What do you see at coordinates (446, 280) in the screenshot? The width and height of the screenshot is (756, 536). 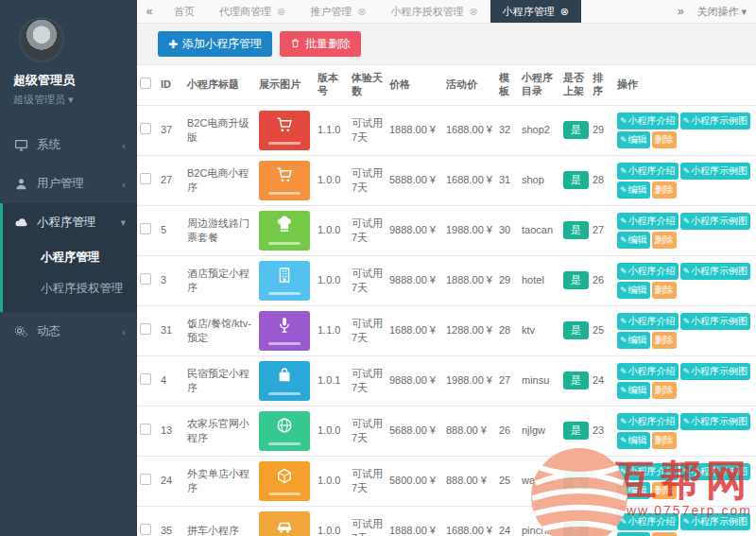 I see `table-row: 3 酒店预定小程序 1.0.0 可试用7天 9888.00 ¥ 1888.00 …` at bounding box center [446, 280].